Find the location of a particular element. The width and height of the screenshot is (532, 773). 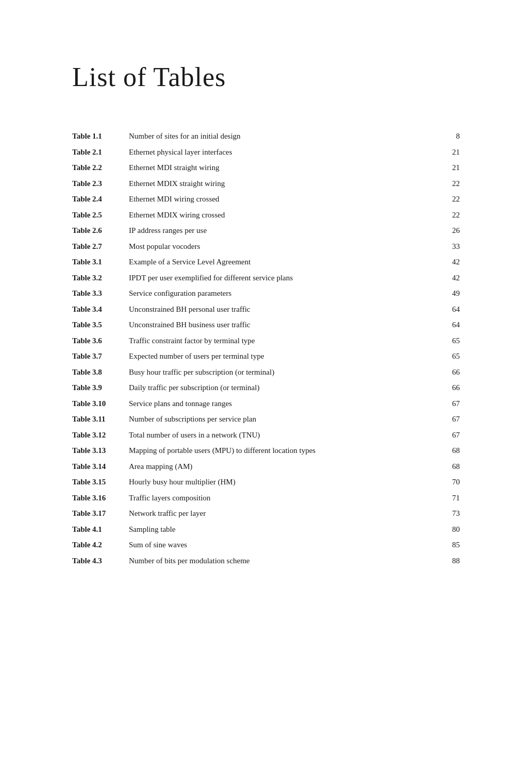

toc-description: Total number of users in a network (TNU) is located at coordinates (287, 435).